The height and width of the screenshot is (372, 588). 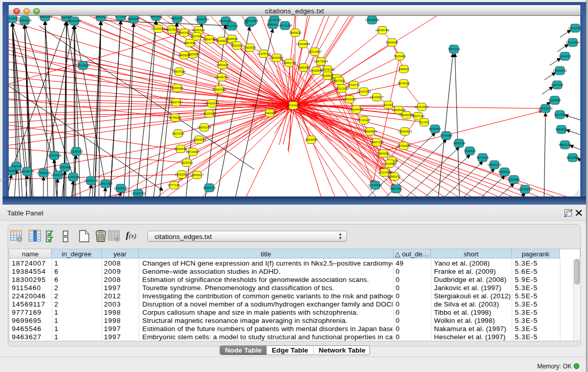 I want to click on svg-text: 9129996, so click(x=555, y=100).